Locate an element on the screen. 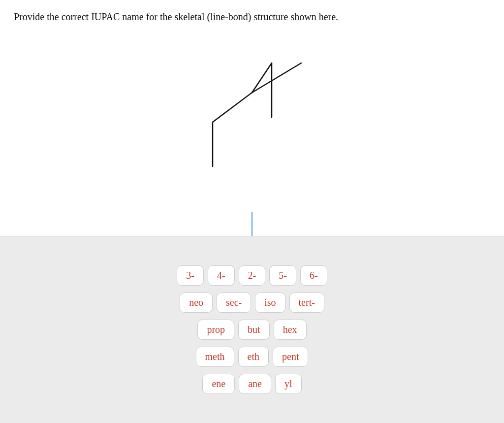 This screenshot has width=504, height=423. btn-yl: yl is located at coordinates (288, 384).